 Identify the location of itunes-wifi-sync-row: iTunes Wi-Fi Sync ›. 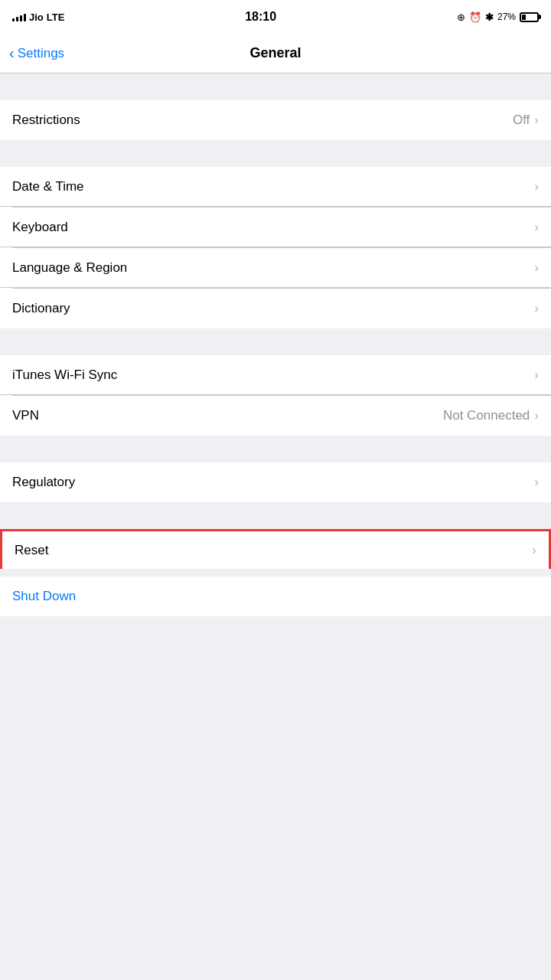
(276, 375).